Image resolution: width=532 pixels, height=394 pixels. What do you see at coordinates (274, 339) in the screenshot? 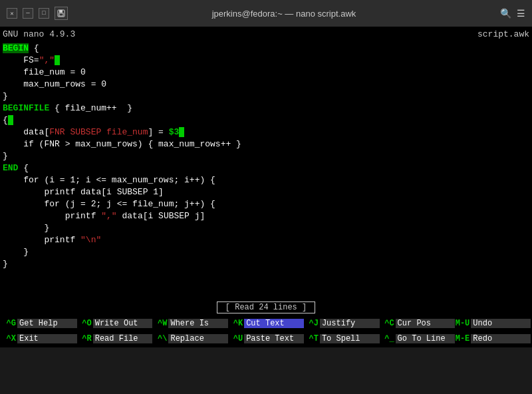
I see `shortcut-label: Paste Text` at bounding box center [274, 339].